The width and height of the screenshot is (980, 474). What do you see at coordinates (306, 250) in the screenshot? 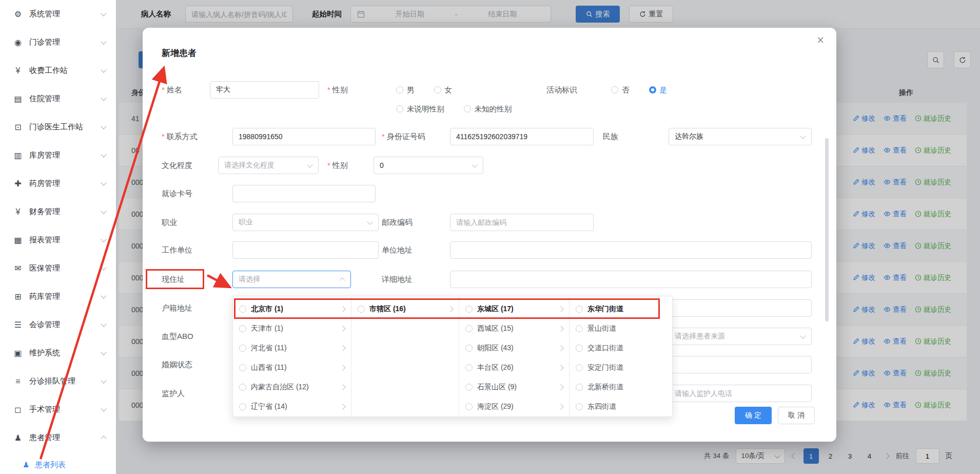
I see `work-unit-input` at bounding box center [306, 250].